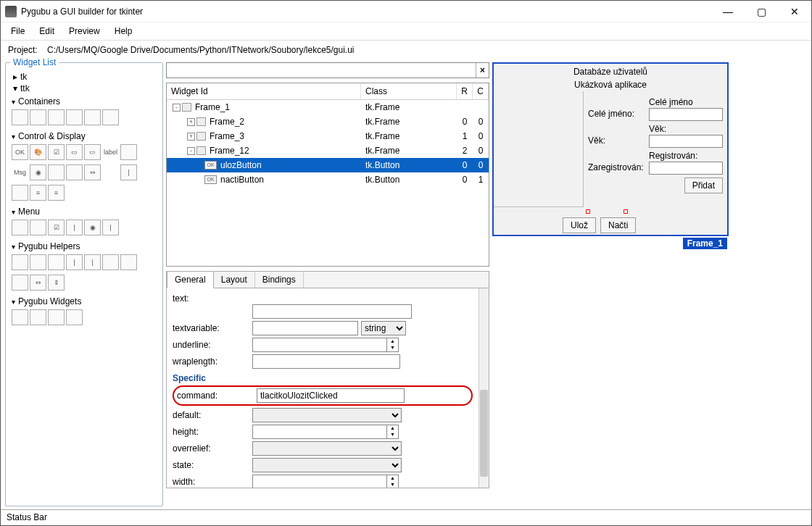 This screenshot has width=812, height=526. I want to click on input-age, so click(686, 141).